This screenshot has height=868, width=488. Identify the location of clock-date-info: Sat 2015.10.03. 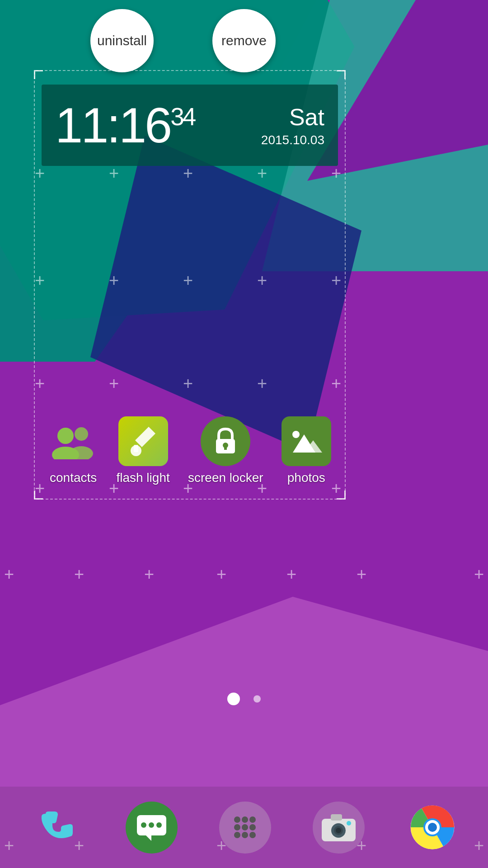
(293, 126).